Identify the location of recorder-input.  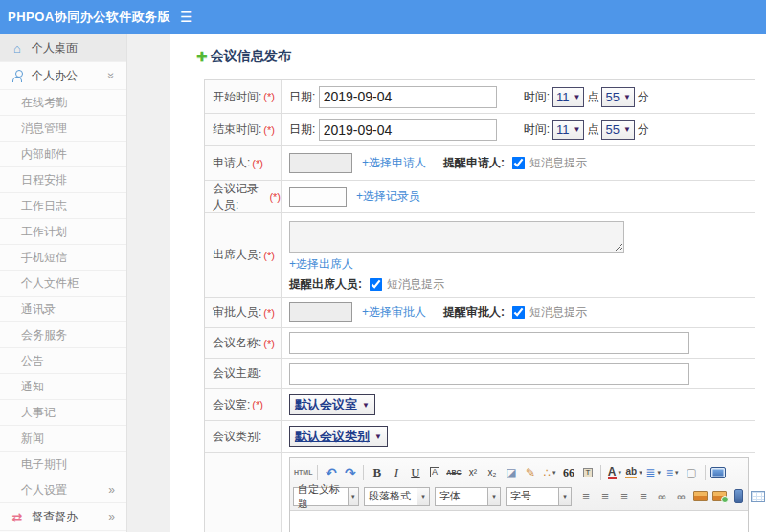
(318, 197).